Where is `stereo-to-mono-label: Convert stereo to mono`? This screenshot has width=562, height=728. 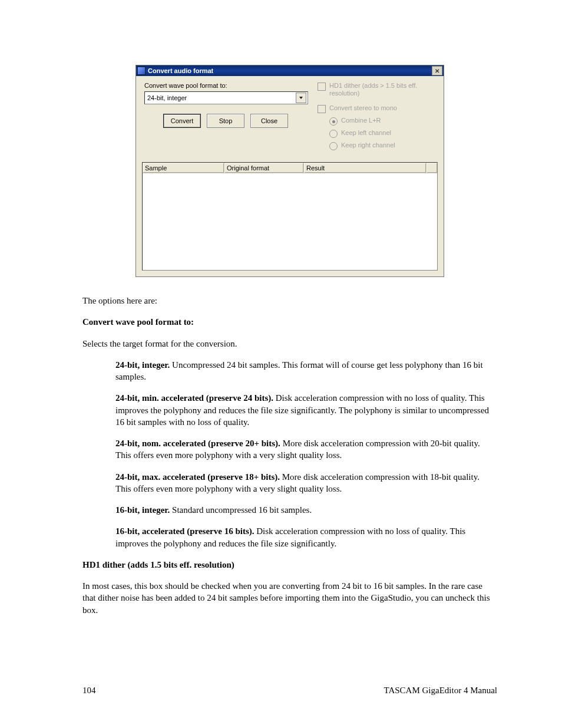
stereo-to-mono-label: Convert stereo to mono is located at coordinates (363, 108).